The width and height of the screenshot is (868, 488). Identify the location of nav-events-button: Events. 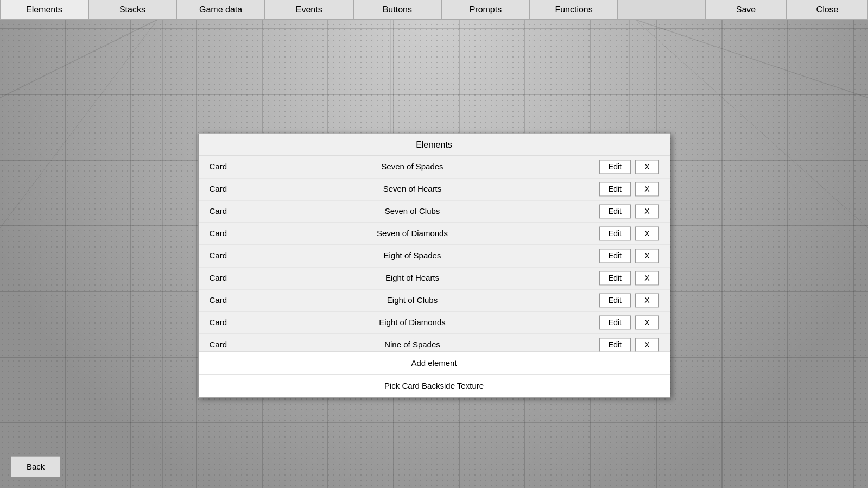
(309, 10).